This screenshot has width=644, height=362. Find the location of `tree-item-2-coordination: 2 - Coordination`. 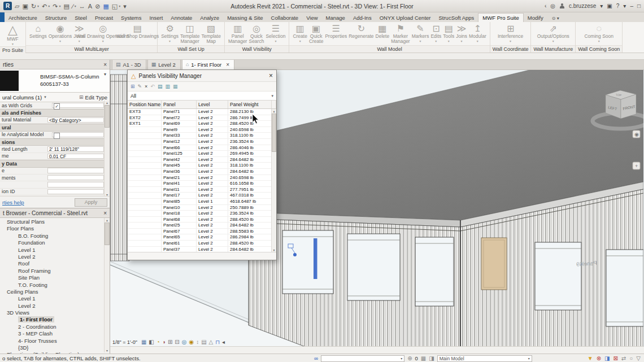

tree-item-2-coordination: 2 - Coordination is located at coordinates (55, 327).